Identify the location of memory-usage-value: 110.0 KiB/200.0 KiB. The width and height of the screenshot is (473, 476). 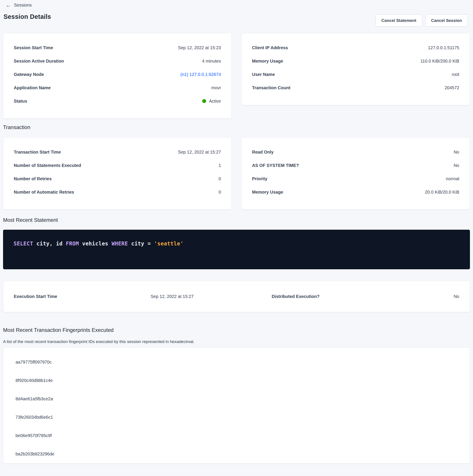
(440, 61).